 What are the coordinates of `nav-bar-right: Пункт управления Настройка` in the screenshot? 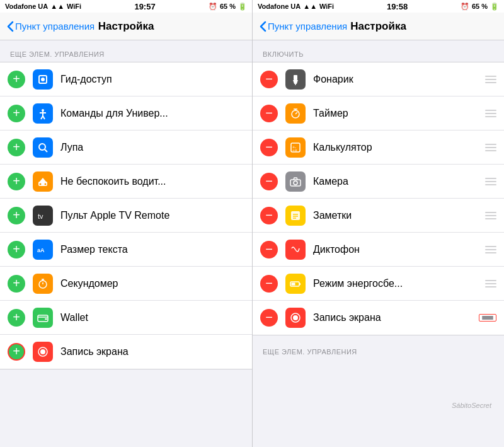 It's located at (378, 26).